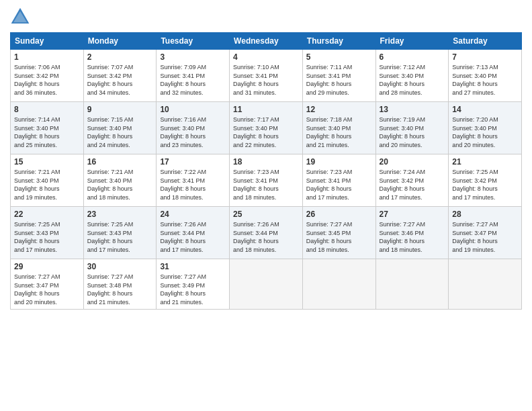  Describe the element at coordinates (485, 181) in the screenshot. I see `calendar-cell: 21Sunrise: 7:25 AM Sunset: 3:42 PM Dayli…` at that location.